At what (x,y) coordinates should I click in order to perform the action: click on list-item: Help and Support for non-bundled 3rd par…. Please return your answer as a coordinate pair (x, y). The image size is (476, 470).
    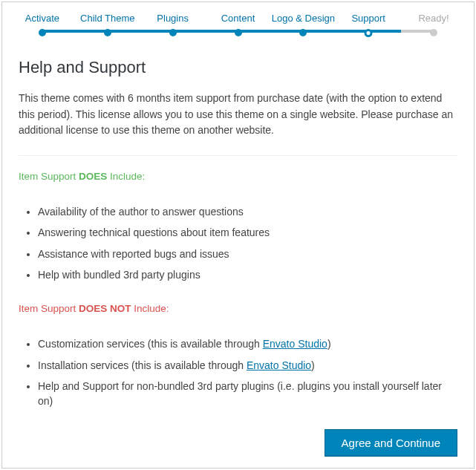
    Looking at the image, I should click on (248, 394).